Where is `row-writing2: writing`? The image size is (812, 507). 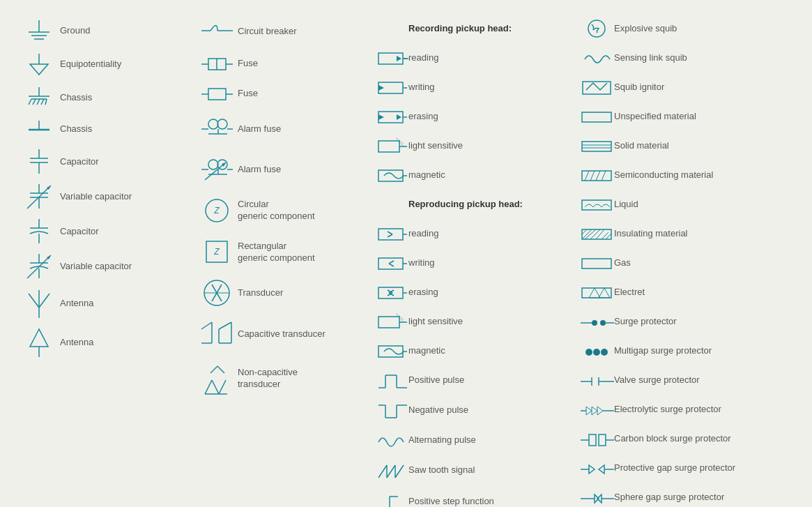
row-writing2: writing is located at coordinates (473, 263).